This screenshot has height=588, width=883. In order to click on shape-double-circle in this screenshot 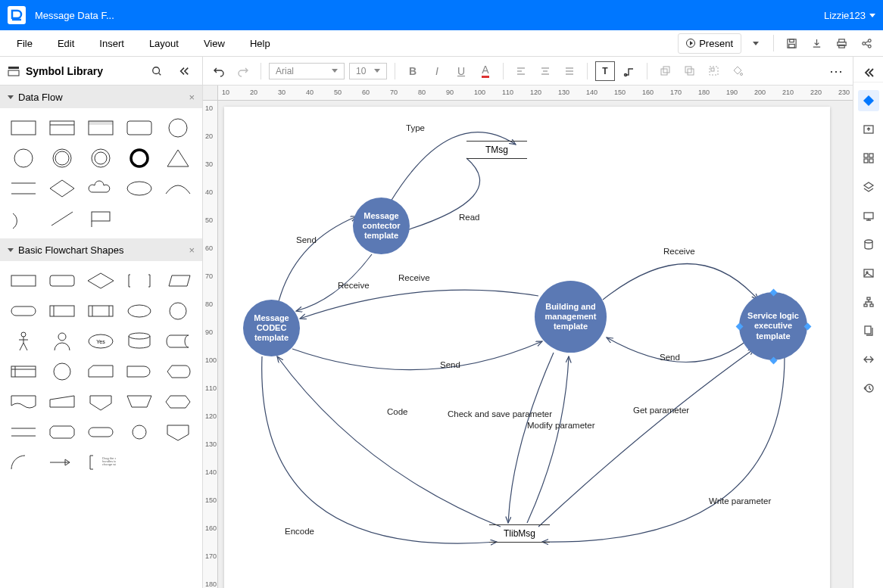, I will do `click(62, 158)`.